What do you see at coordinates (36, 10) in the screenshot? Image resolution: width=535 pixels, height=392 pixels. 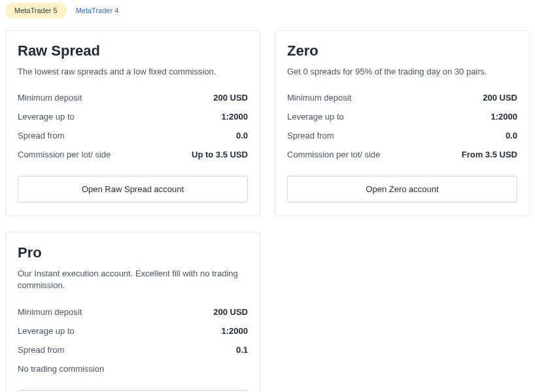 I see `tab-metatrader5: MetaTrader 5` at bounding box center [36, 10].